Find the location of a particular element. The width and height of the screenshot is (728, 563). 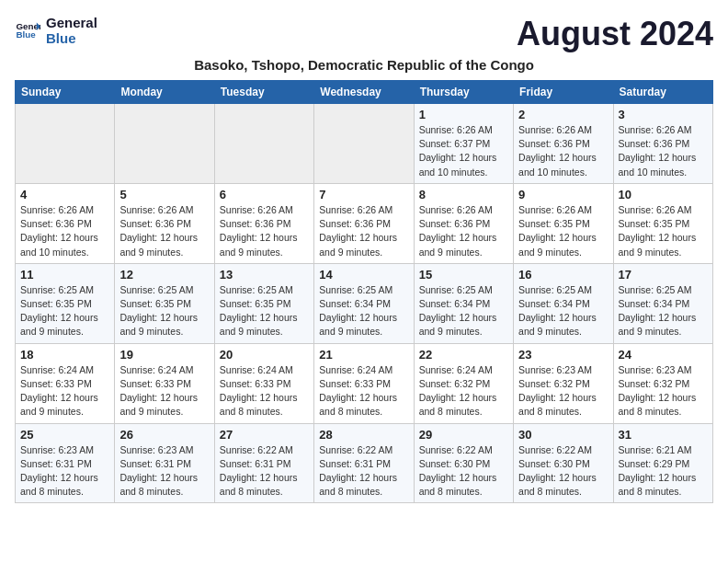

day-number: 28 is located at coordinates (364, 434).